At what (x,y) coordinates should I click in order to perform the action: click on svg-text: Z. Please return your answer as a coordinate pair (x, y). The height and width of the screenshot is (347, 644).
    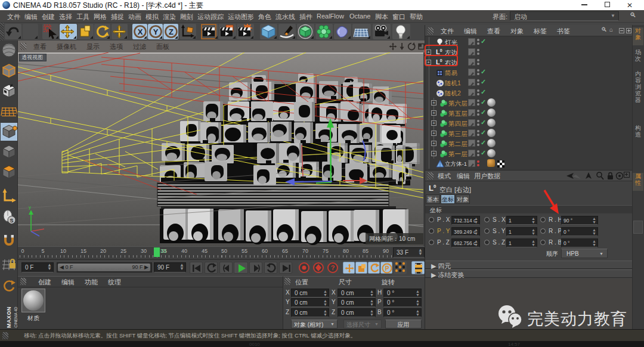
    Looking at the image, I should click on (171, 32).